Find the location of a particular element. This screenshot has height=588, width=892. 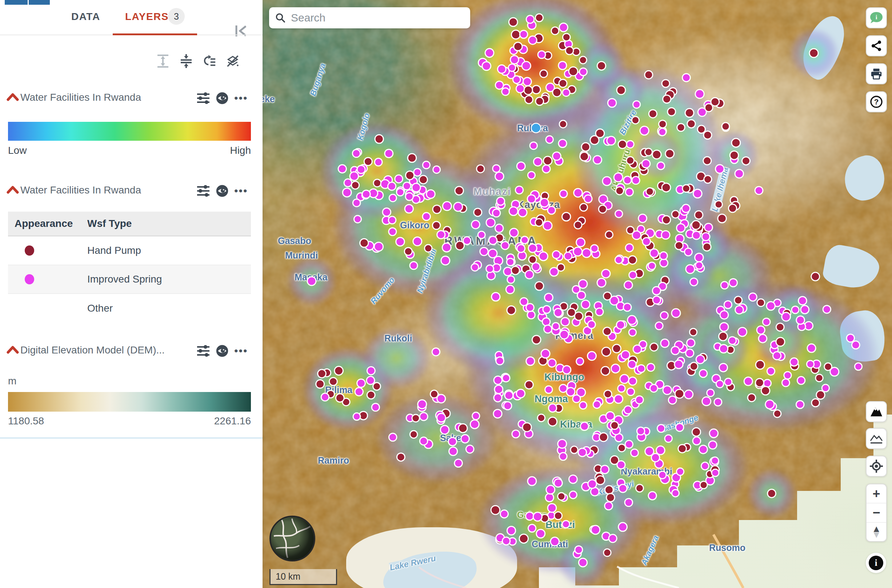

chevron-up-icon is located at coordinates (13, 190).